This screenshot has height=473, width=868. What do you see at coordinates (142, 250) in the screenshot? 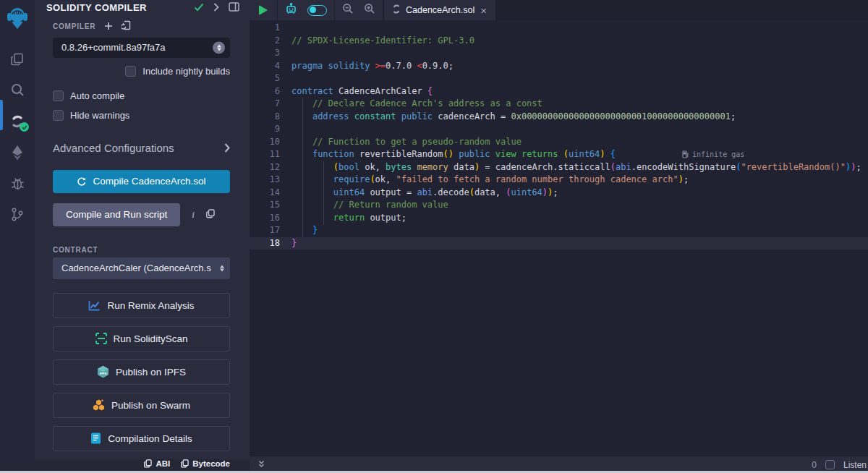
I see `contract-section-label: CONTRACT` at bounding box center [142, 250].